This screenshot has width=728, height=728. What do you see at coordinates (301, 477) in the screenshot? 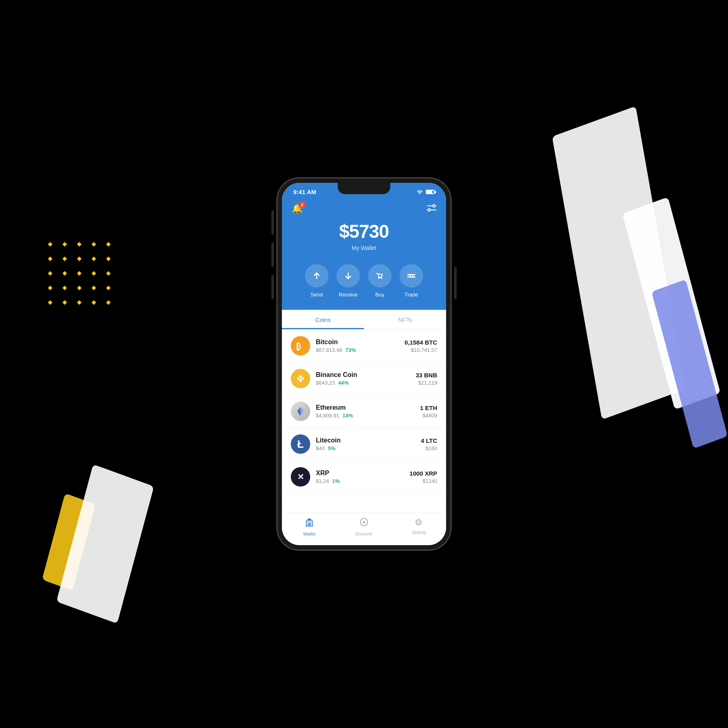
I see `xrp-logo: ✕` at bounding box center [301, 477].